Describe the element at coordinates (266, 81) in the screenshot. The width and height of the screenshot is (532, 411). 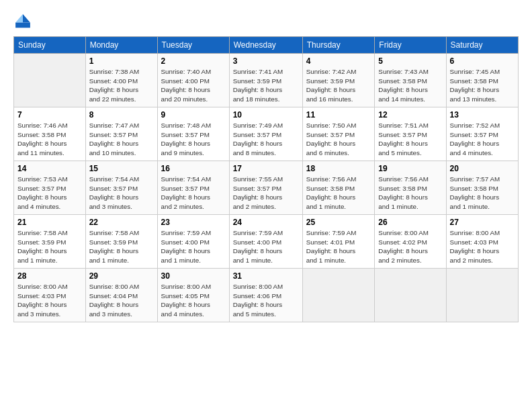
I see `calendar-week-row: 1Sunrise: 7:38 AMSunset: 4:00 PMDaylight…` at that location.